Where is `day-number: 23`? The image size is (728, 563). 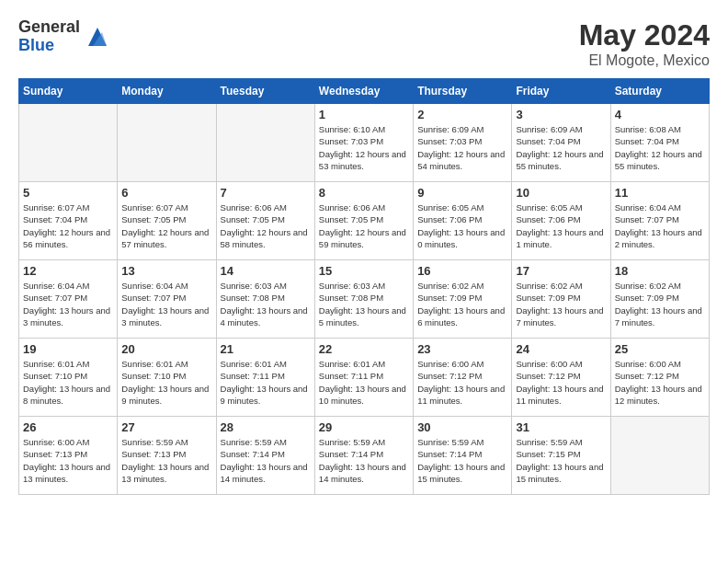 day-number: 23 is located at coordinates (462, 350).